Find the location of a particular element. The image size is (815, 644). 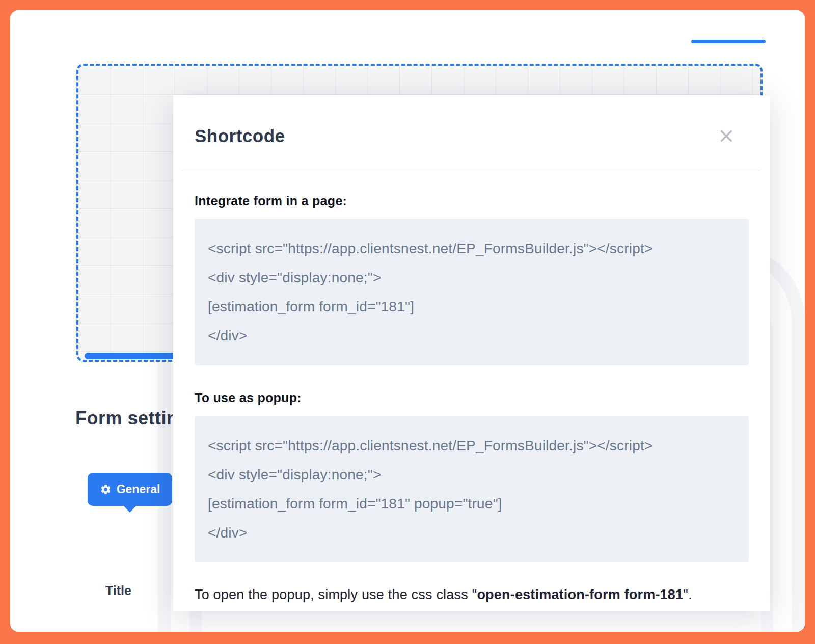

note-prefix: To open the popup, simply use the css cl… is located at coordinates (336, 595).